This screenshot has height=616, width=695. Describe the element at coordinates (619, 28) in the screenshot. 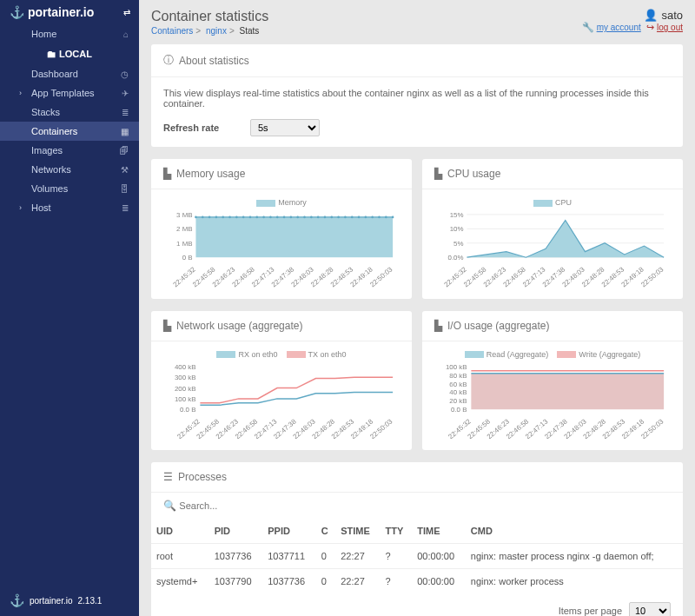

I see `my-account-link: my account` at that location.